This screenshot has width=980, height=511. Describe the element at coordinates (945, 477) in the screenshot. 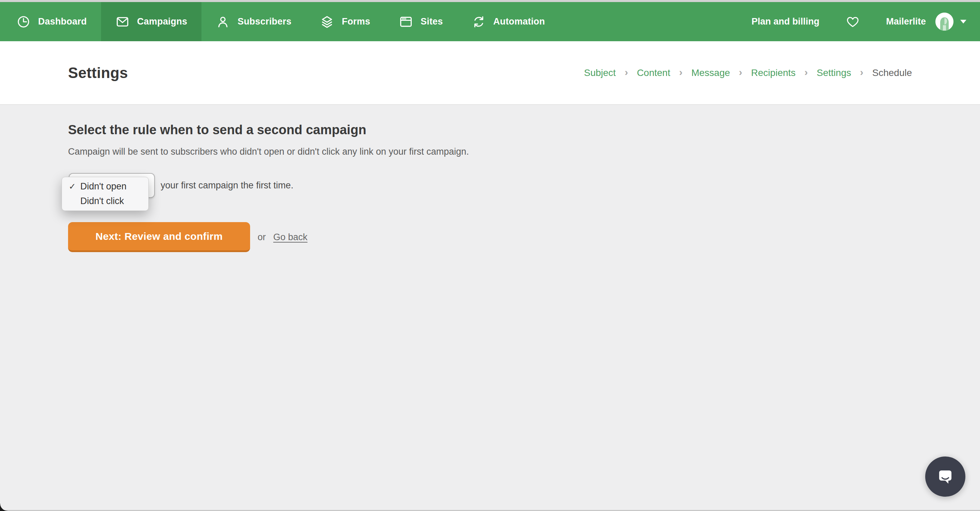

I see `intercom-chat-icon` at that location.